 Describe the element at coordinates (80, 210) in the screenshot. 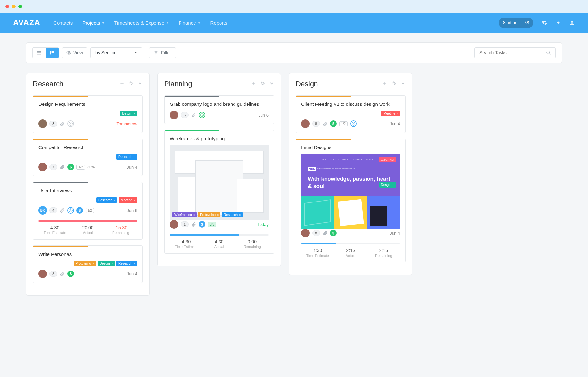

I see `billable-icon: $` at that location.